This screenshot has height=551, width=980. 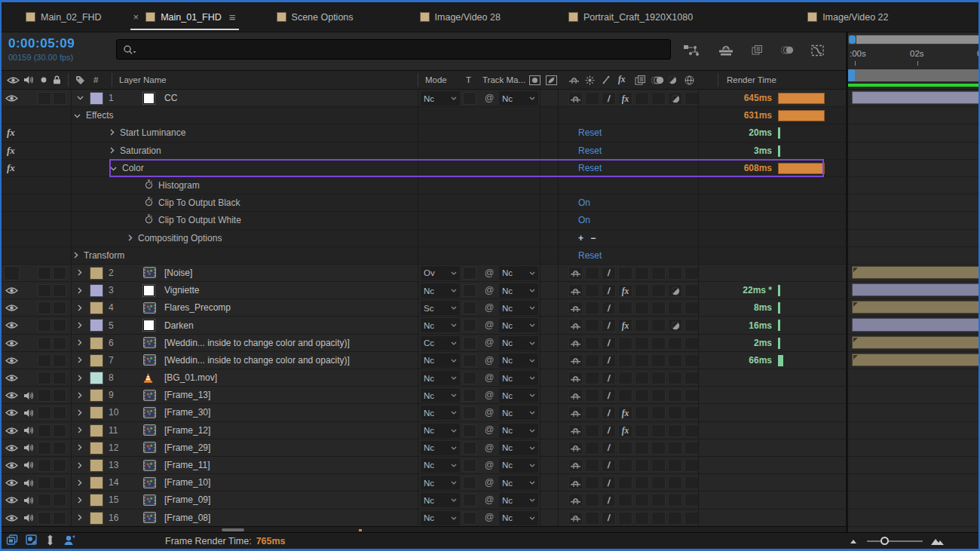 What do you see at coordinates (424, 220) in the screenshot?
I see `property-row: Clip To Output WhiteOn` at bounding box center [424, 220].